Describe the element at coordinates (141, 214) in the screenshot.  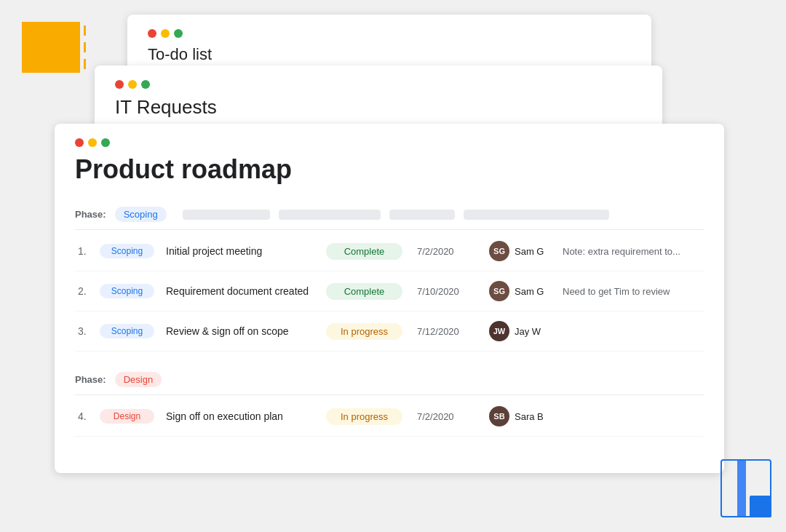
I see `scoping-phase-badge: Scoping` at that location.